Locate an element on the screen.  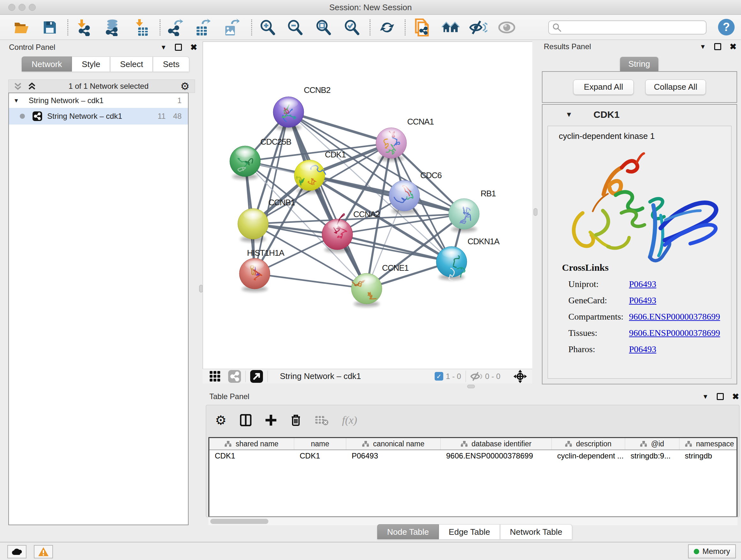
delete-column-icon is located at coordinates (296, 420).